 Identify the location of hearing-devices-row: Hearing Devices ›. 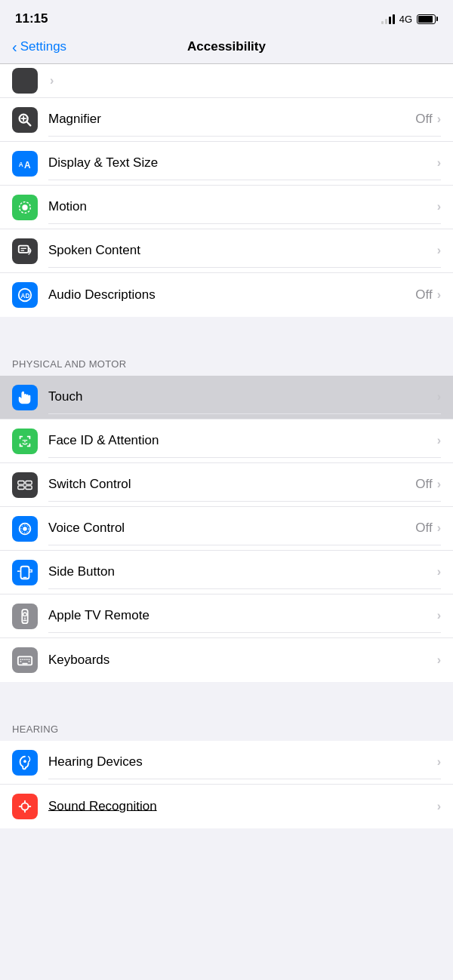
(226, 763).